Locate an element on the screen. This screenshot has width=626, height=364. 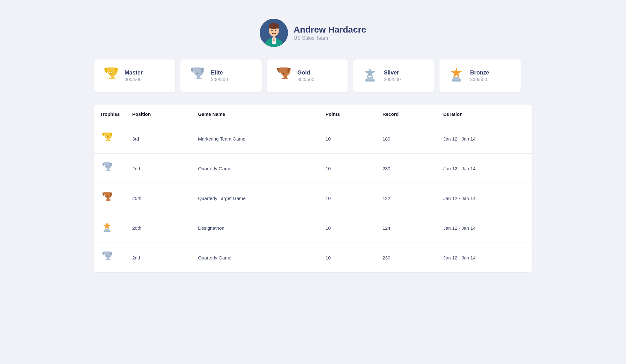
col-header-points: Points is located at coordinates (348, 114).